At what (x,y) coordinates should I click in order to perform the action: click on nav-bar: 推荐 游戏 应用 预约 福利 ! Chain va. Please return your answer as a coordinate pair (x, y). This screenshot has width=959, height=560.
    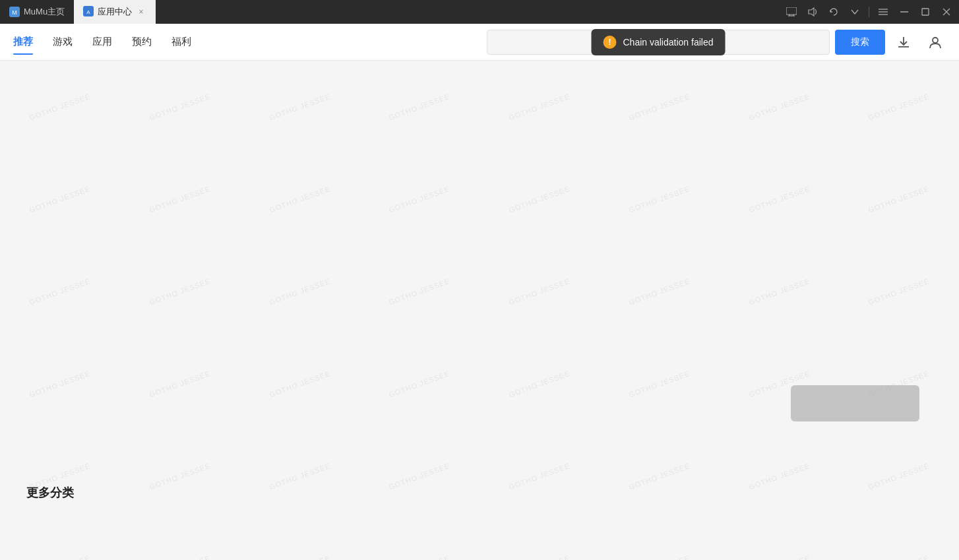
    Looking at the image, I should click on (480, 42).